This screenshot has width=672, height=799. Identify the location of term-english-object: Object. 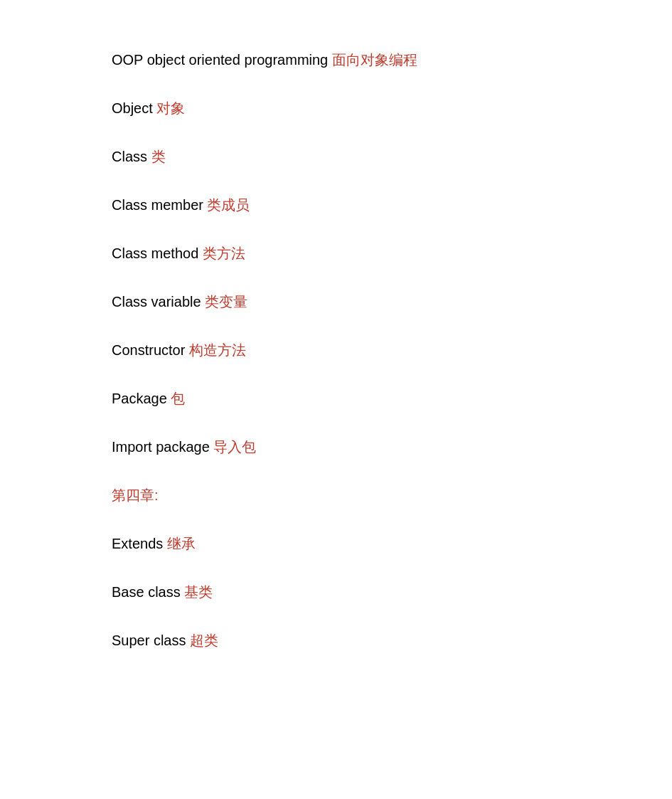
(132, 108).